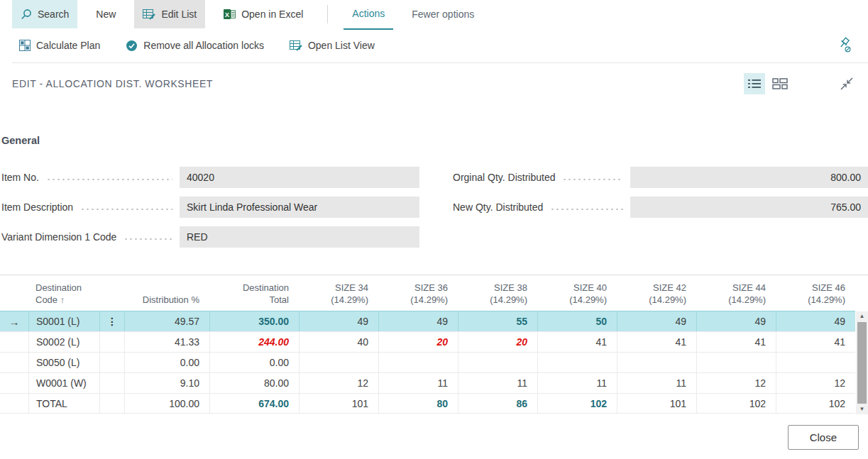 This screenshot has width=868, height=459. What do you see at coordinates (577, 294) in the screenshot?
I see `column-header-size-40: SIZE 40(14.29%)` at bounding box center [577, 294].